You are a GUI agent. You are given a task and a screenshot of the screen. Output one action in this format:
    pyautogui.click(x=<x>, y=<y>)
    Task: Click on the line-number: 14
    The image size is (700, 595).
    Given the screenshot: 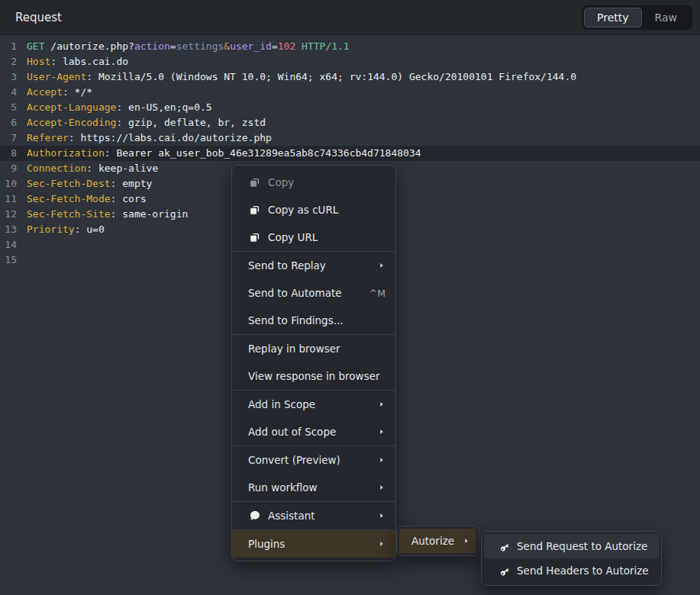 What is the action you would take?
    pyautogui.click(x=8, y=245)
    